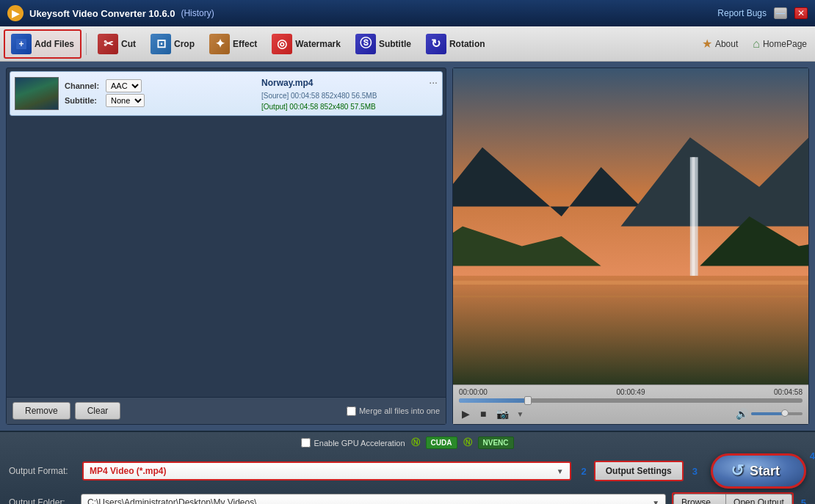 The height and width of the screenshot is (504, 815). Describe the element at coordinates (349, 95) in the screenshot. I see `file-source: [Source] 00:04:58 852x480 56.5MB` at that location.